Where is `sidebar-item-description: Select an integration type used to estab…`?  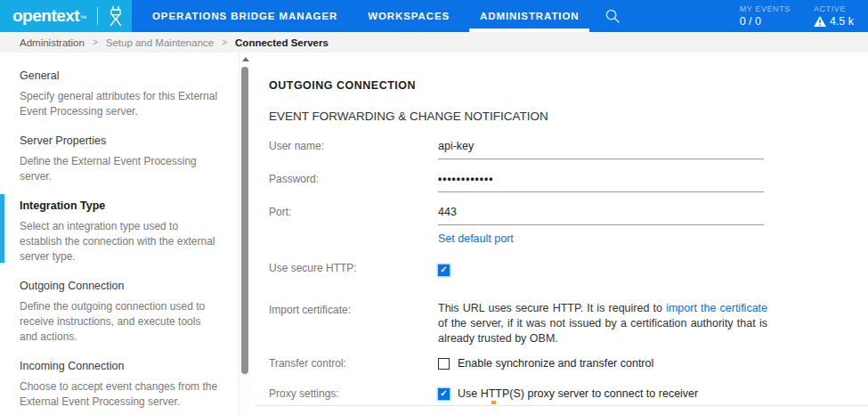
sidebar-item-description: Select an integration type used to estab… is located at coordinates (120, 242).